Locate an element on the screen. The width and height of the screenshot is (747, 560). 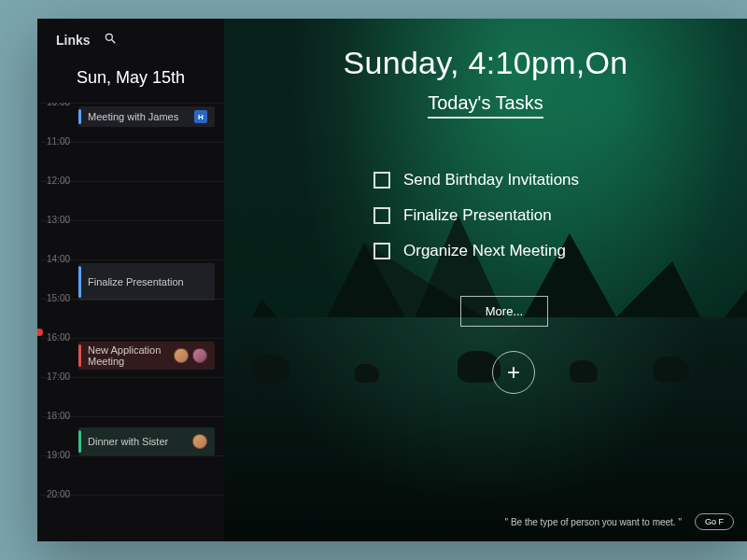
footer: " Be the type of person you want to meet… is located at coordinates (479, 522).